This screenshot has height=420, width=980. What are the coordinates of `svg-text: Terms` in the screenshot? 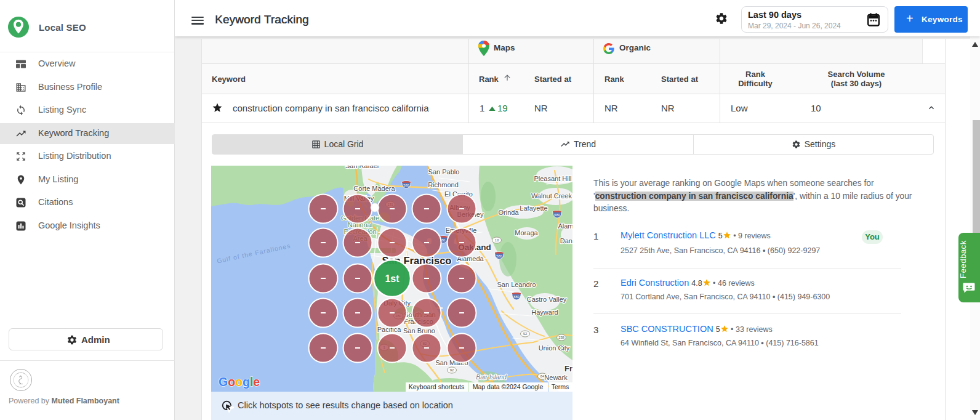 It's located at (560, 387).